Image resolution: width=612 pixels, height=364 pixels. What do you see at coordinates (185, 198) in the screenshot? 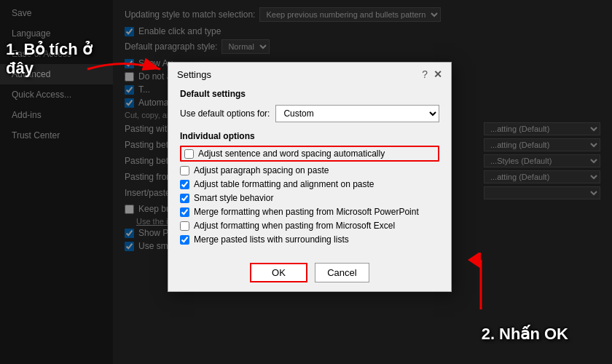
I see `smart-style-checkbox` at bounding box center [185, 198].